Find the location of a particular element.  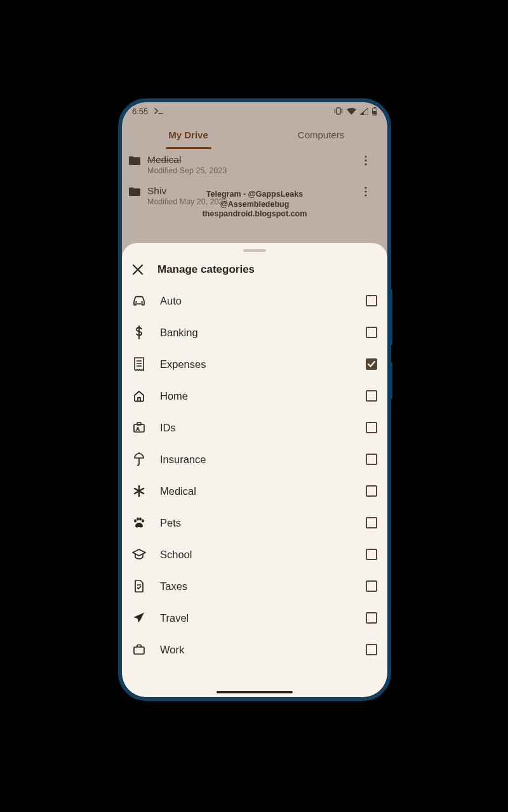

close-icon is located at coordinates (138, 270).